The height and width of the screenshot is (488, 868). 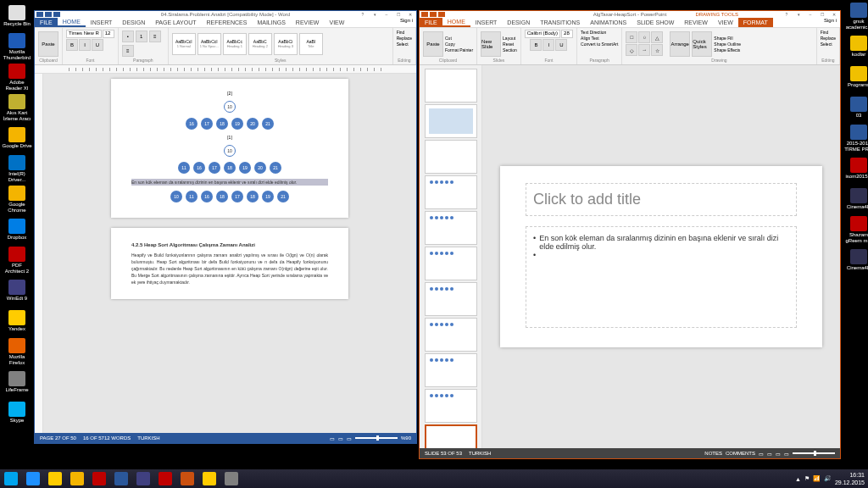 I want to click on word-page-2: 4.2.5 Heap Sort Algoritması Çalışma Zama…, so click(x=230, y=263).